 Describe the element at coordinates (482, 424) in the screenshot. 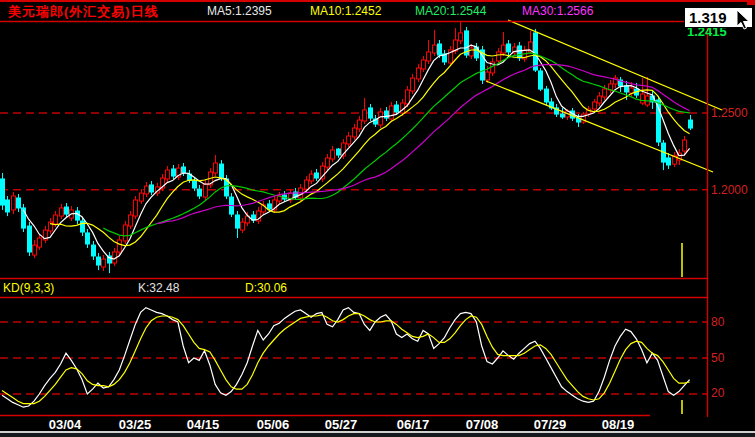

I see `date-tick-label: 07/08` at that location.